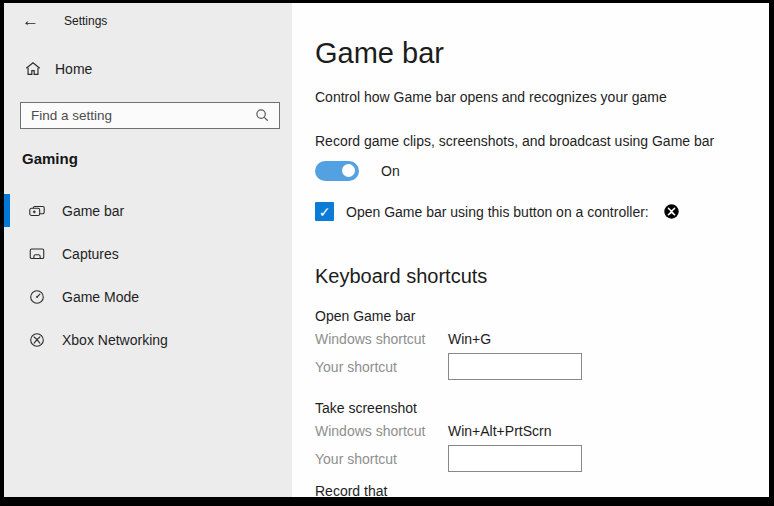 The height and width of the screenshot is (506, 774). What do you see at coordinates (532, 490) in the screenshot?
I see `shortcut-group-name: Record that` at bounding box center [532, 490].